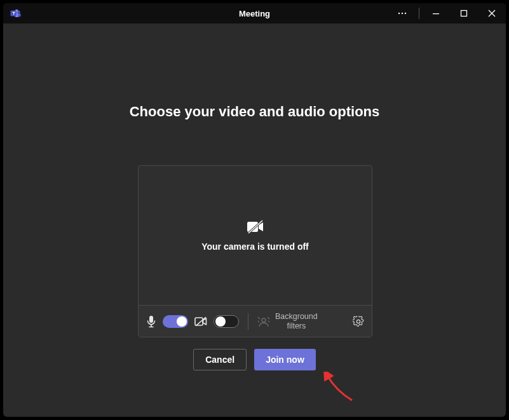 This screenshot has width=509, height=420. I want to click on teams-app-icon, so click(15, 13).